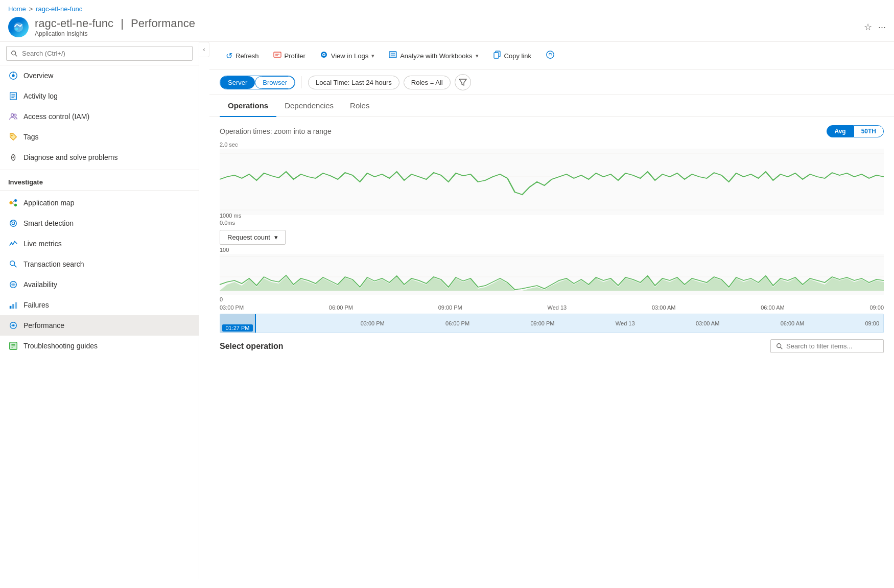  Describe the element at coordinates (238, 323) in the screenshot. I see `zoom-handle: 01:27 PM` at that location.